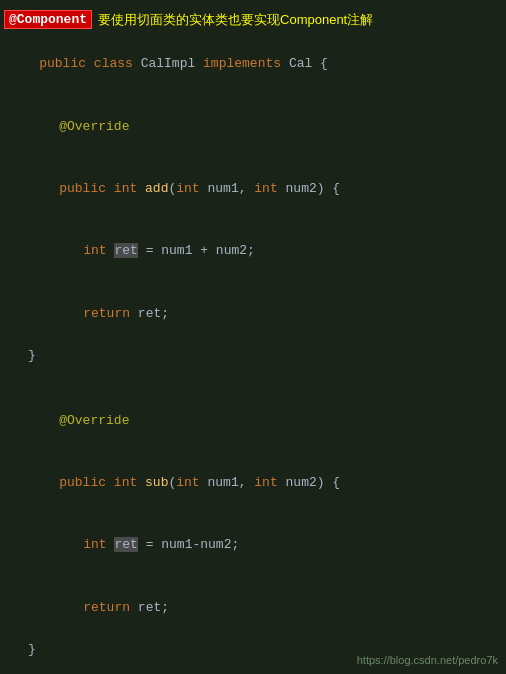  What do you see at coordinates (66, 64) in the screenshot?
I see `keyword-public: public` at bounding box center [66, 64].